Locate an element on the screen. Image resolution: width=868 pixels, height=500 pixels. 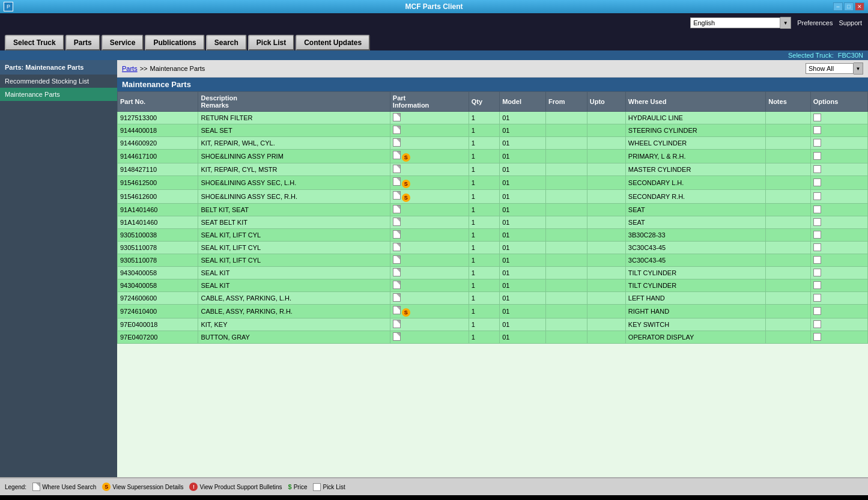
nav-publications: Publications is located at coordinates (174, 43).